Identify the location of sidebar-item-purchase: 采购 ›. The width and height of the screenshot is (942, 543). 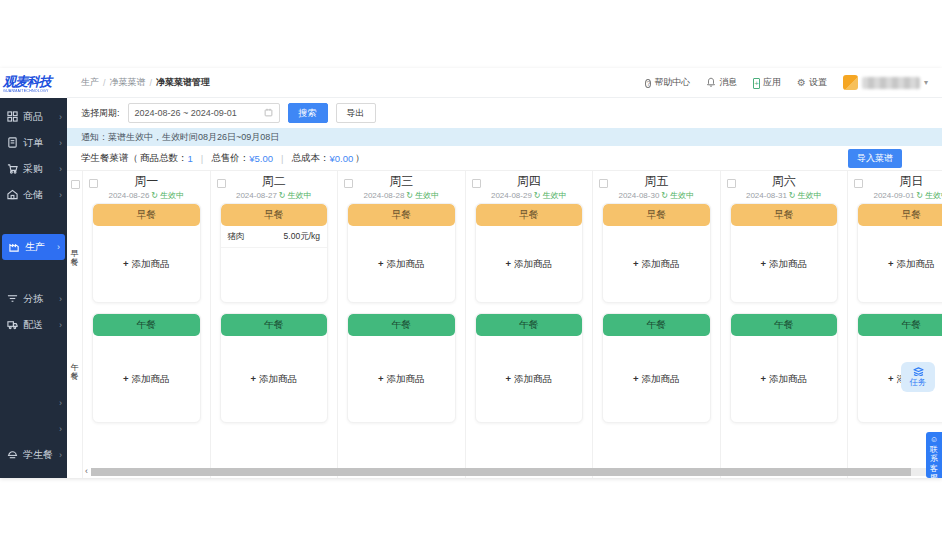
(34, 169).